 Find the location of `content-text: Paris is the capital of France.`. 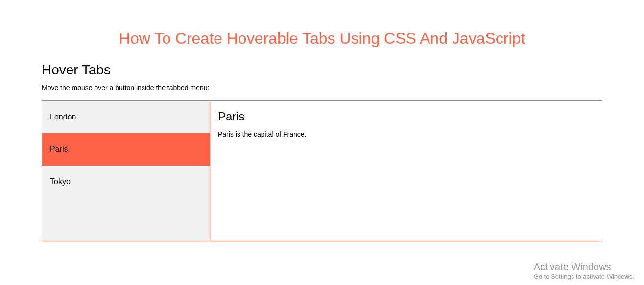

content-text: Paris is the capital of France. is located at coordinates (406, 134).